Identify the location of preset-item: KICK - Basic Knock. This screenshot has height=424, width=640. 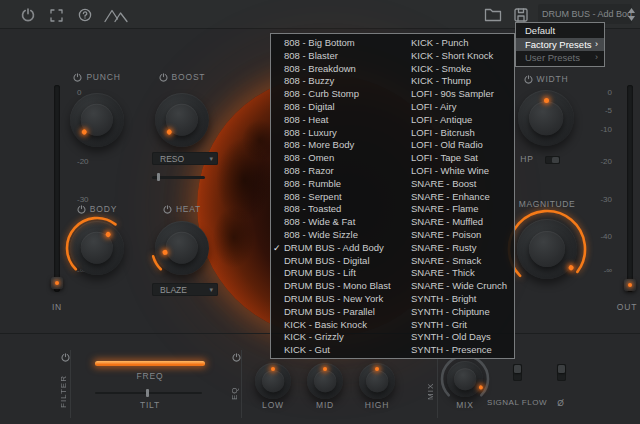
(340, 326).